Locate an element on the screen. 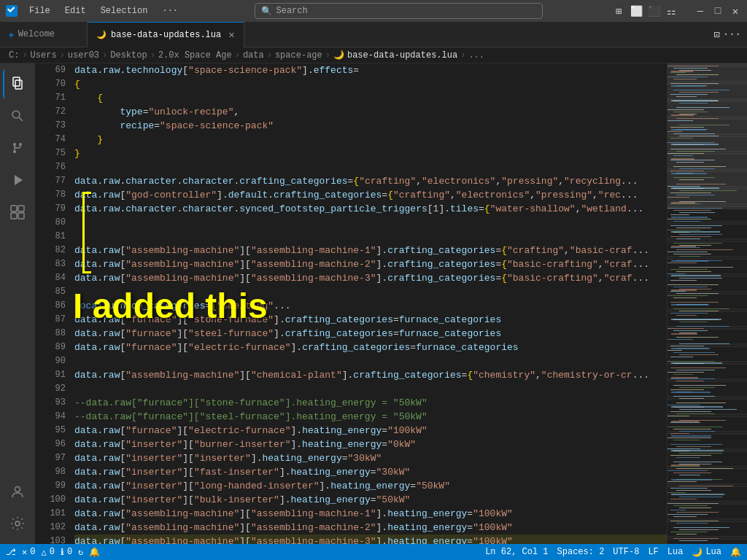 This screenshot has height=560, width=747. code-line-88: data.raw["furnace"]["steel-furnace"].cra… is located at coordinates (371, 334).